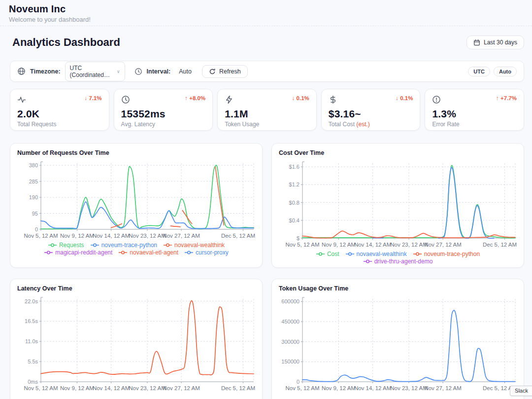  Describe the element at coordinates (22, 101) in the screenshot. I see `activity-icon` at that location.